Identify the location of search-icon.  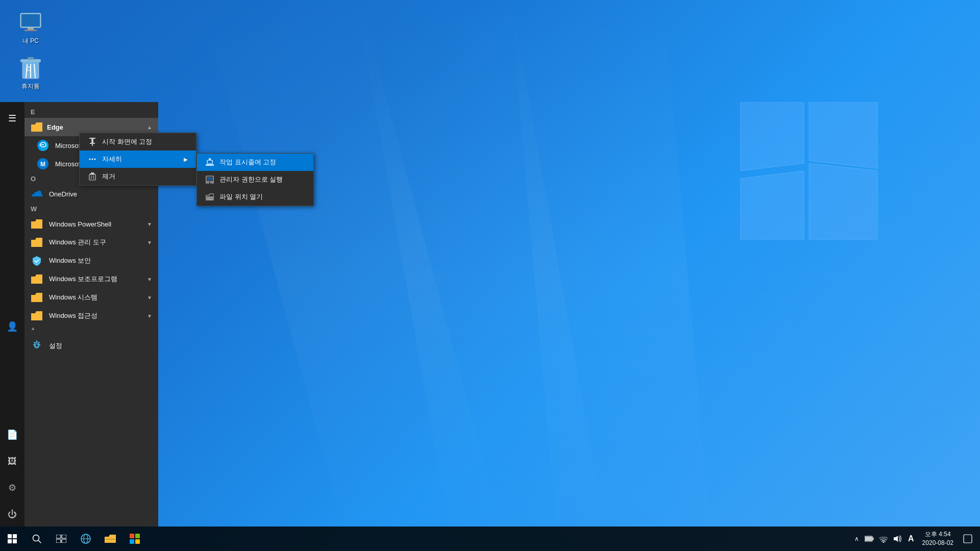
(37, 539).